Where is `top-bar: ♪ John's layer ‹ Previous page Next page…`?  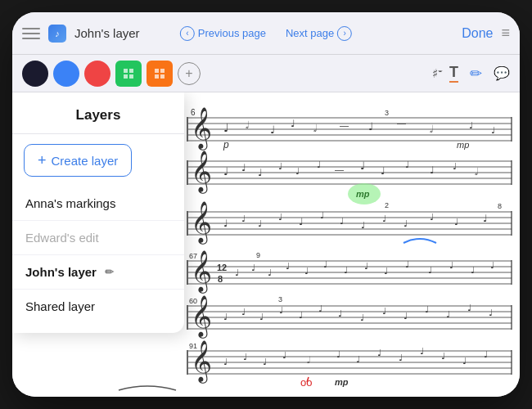
top-bar: ♪ John's layer ‹ Previous page Next page… is located at coordinates (266, 34).